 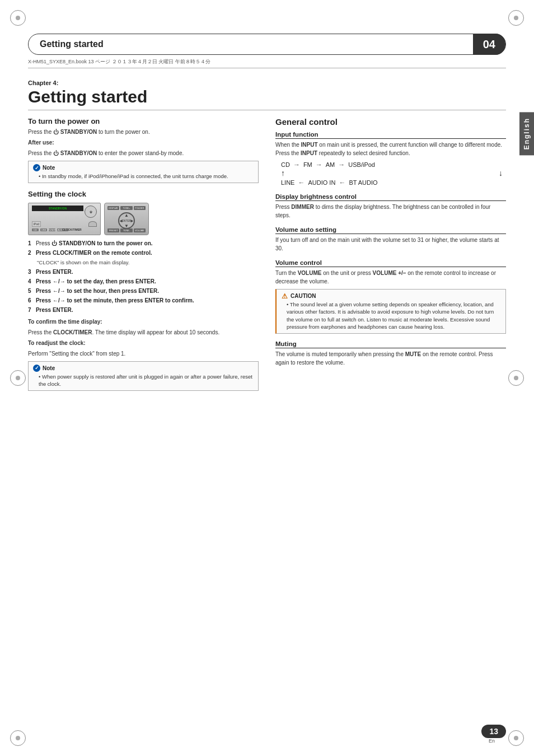 What do you see at coordinates (143, 194) in the screenshot?
I see `clock-heading: Setting the clock` at bounding box center [143, 194].